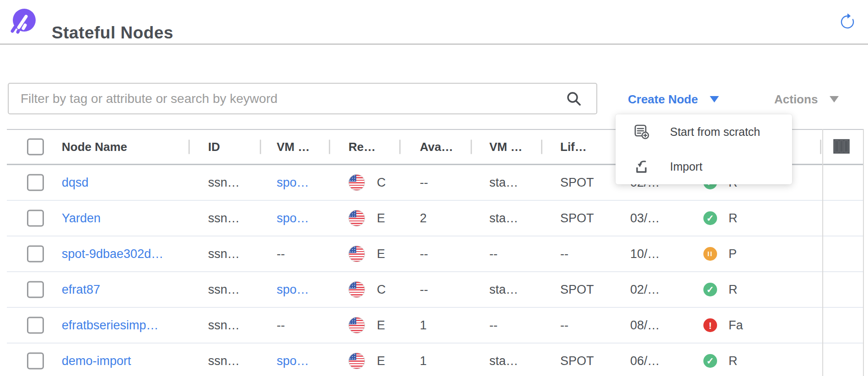 This screenshot has height=376, width=868. What do you see at coordinates (642, 132) in the screenshot?
I see `note-add-icon` at bounding box center [642, 132].